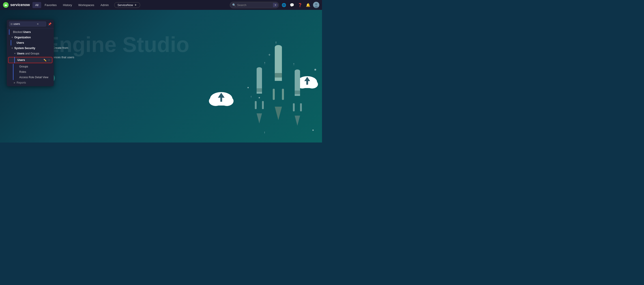 Image resolution: width=644 pixels, height=285 pixels. Describe the element at coordinates (30, 67) in the screenshot. I see `list-item-groups: Groups` at that location.